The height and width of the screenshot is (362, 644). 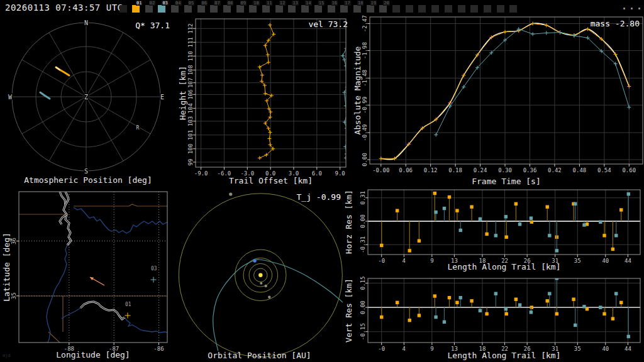 What do you see at coordinates (103, 310) in the screenshot?
I see `major-river` at bounding box center [103, 310].